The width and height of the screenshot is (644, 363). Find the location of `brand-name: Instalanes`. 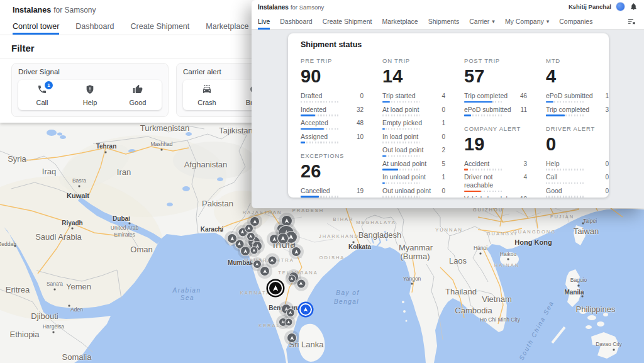

brand-name: Instalanes is located at coordinates (273, 8).